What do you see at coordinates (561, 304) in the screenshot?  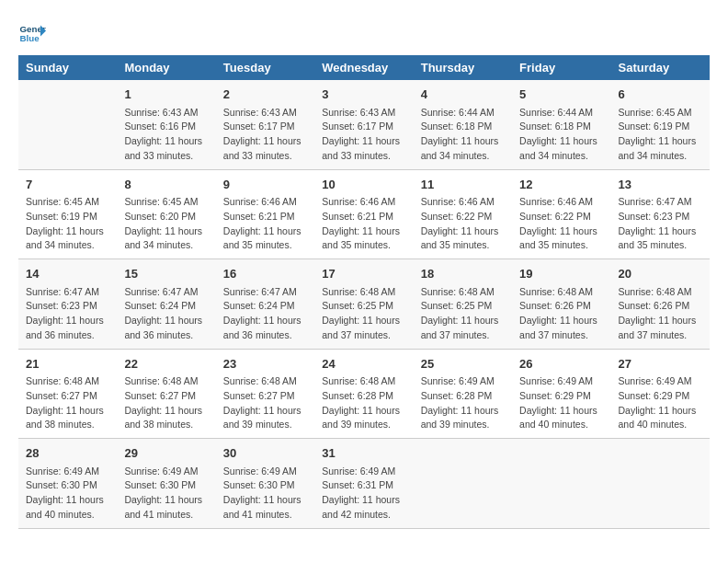 I see `calendar-cell: 19Sunrise: 6:48 AM Sunset: 6:26 PM Dayli…` at bounding box center [561, 304].